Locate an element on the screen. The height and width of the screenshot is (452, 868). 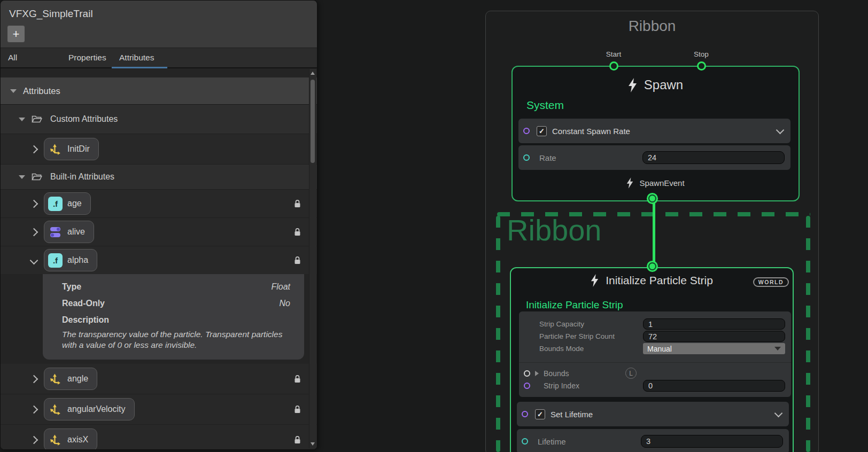
init-input-port is located at coordinates (652, 266).